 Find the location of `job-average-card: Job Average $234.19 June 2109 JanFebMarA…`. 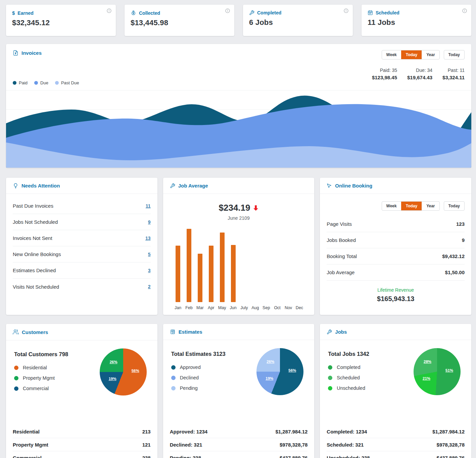

job-average-card: Job Average $234.19 June 2109 JanFebMarA… is located at coordinates (239, 246).